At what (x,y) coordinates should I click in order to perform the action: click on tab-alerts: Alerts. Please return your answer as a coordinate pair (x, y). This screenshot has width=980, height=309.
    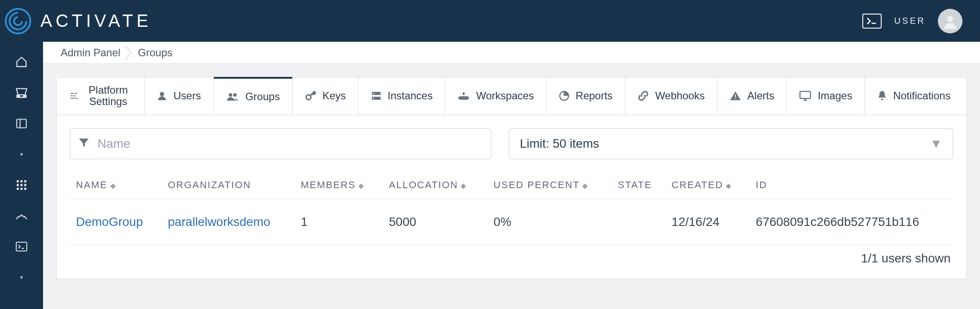
    Looking at the image, I should click on (752, 96).